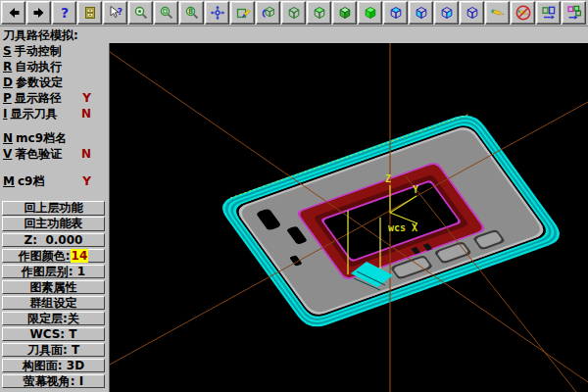 This screenshot has height=392, width=588. I want to click on analyze-pointer-icon: ?, so click(116, 13).